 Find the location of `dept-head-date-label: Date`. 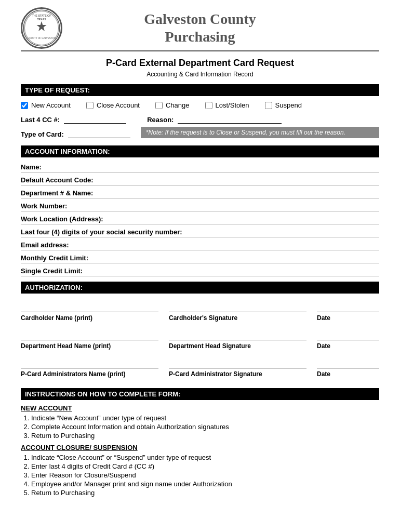

dept-head-date-label: Date is located at coordinates (348, 346).